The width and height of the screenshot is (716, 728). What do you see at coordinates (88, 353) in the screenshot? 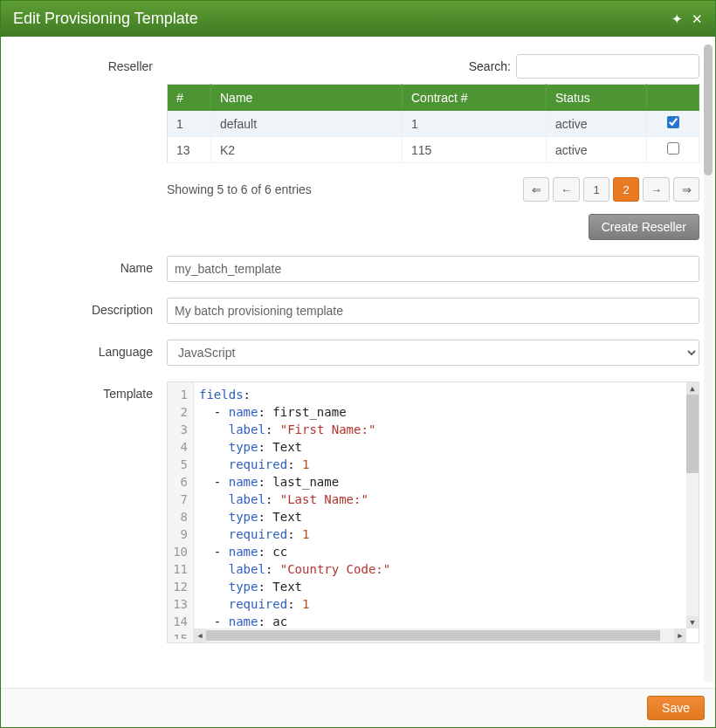
I see `language-label: Language` at bounding box center [88, 353].